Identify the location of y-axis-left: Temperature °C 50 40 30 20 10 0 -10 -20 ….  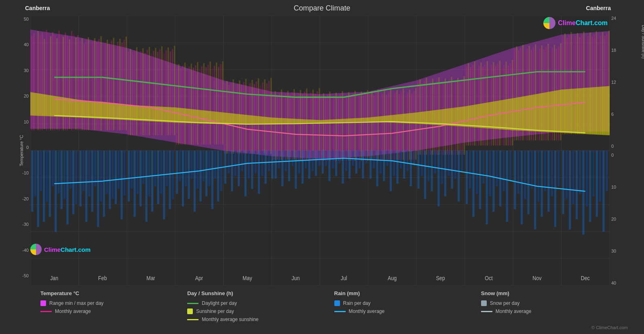
(19, 151).